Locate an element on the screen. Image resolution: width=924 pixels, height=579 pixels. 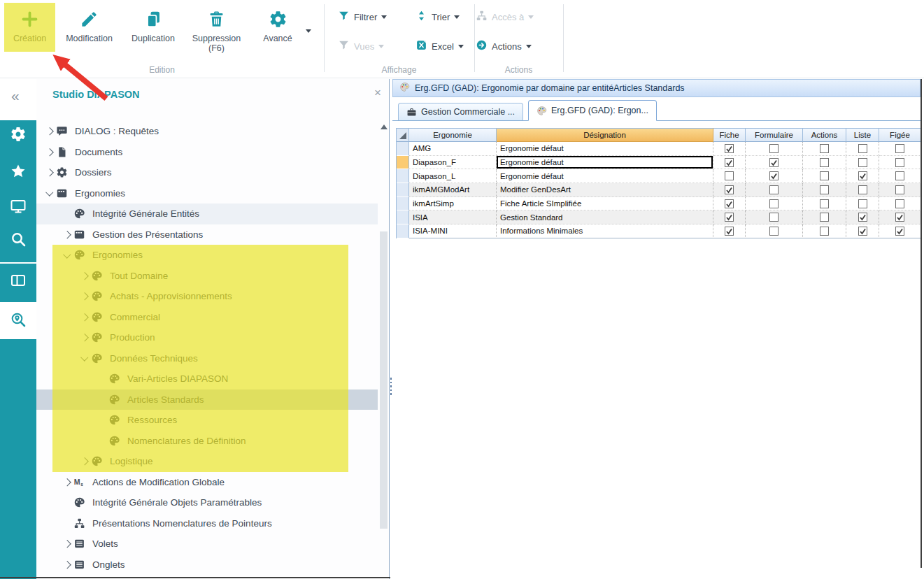
tree-item-vari-articles-diapason: Vari-Articles DIAPASON is located at coordinates (207, 379).